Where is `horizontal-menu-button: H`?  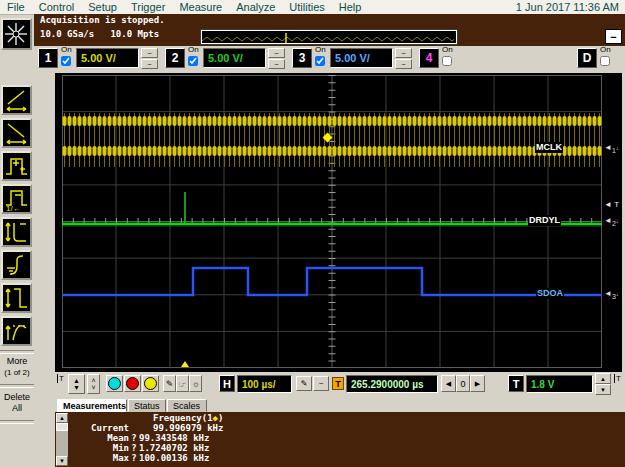 horizontal-menu-button: H is located at coordinates (227, 384).